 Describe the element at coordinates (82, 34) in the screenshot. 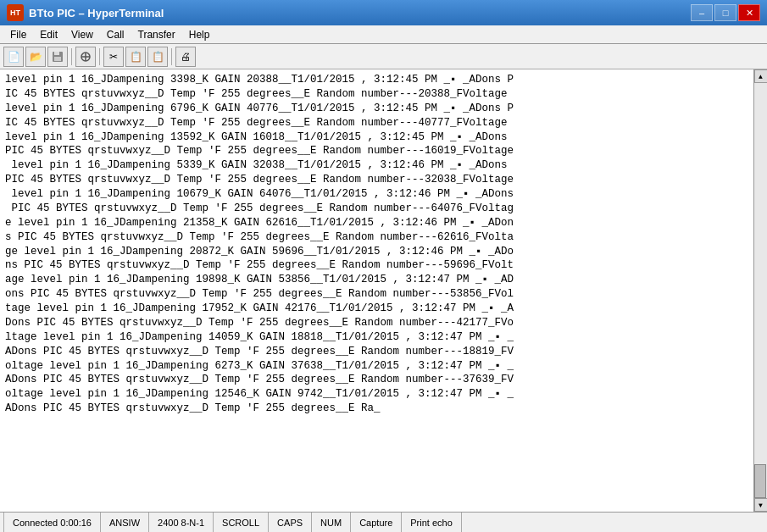

I see `menu-view: View` at that location.